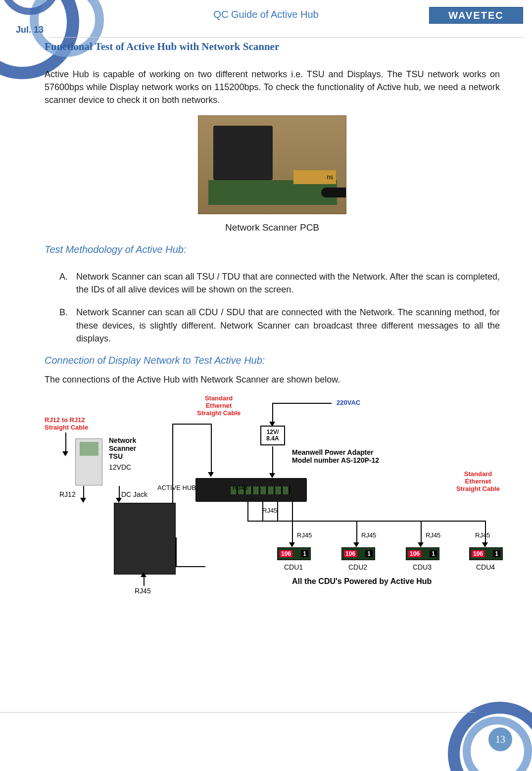  I want to click on active-hub-icon, so click(251, 490).